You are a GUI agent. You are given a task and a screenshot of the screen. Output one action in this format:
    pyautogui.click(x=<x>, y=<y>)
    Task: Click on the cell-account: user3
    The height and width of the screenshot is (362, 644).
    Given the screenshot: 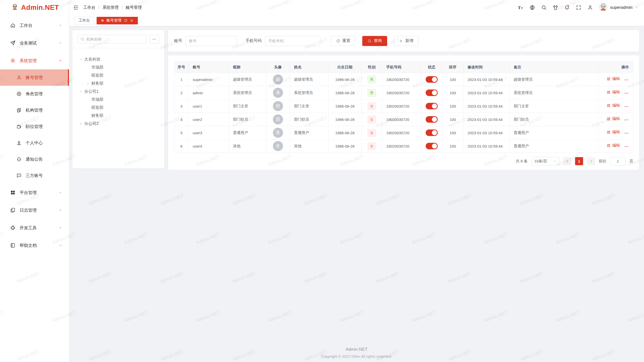 What is the action you would take?
    pyautogui.click(x=209, y=133)
    